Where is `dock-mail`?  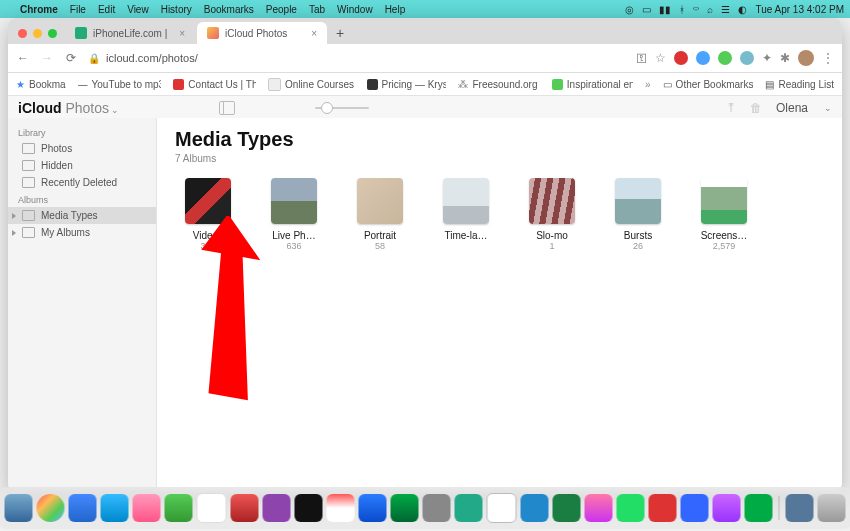 dock-mail is located at coordinates (115, 508).